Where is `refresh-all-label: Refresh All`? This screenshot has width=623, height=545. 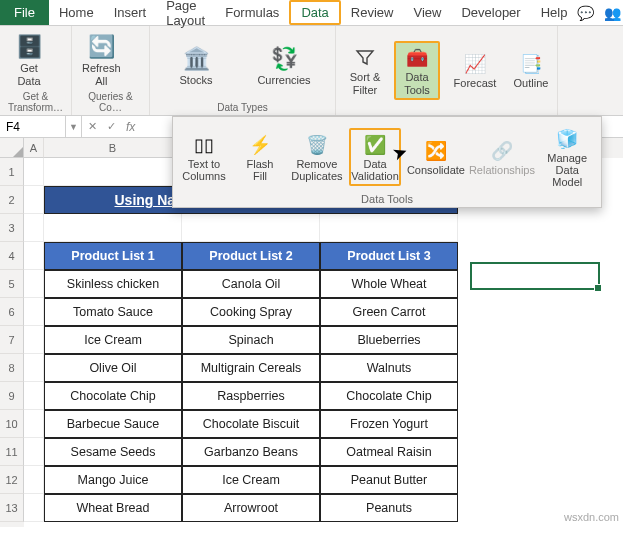 refresh-all-label: Refresh All is located at coordinates (102, 74).